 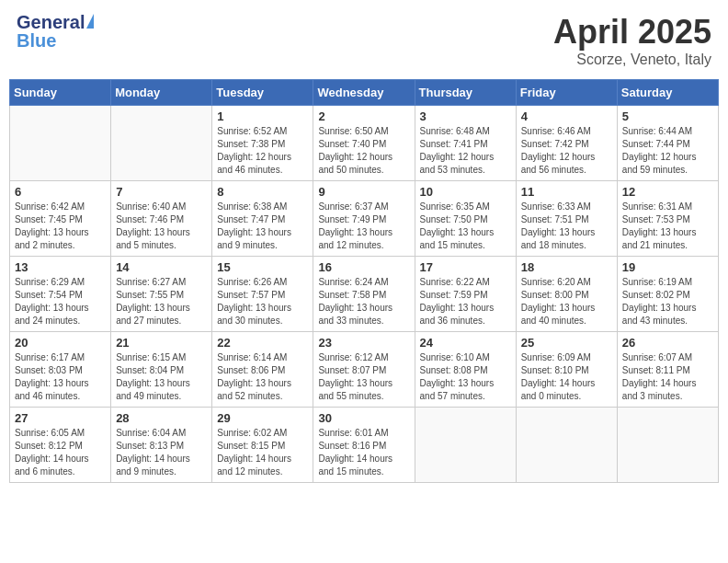 What do you see at coordinates (162, 453) in the screenshot?
I see `day-info: Sunrise: 6:04 AM Sunset: 8:13 PM Dayligh…` at bounding box center [162, 453].